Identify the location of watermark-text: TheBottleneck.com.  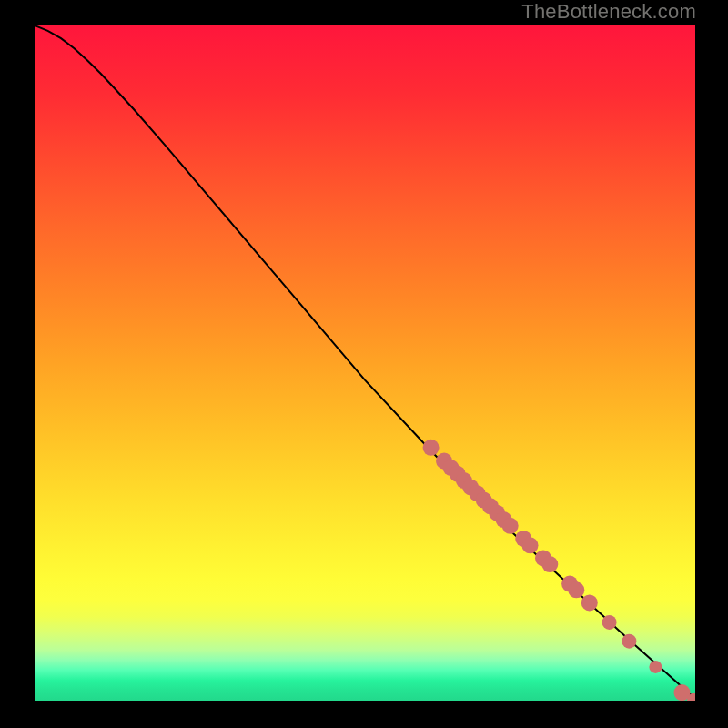
(609, 12).